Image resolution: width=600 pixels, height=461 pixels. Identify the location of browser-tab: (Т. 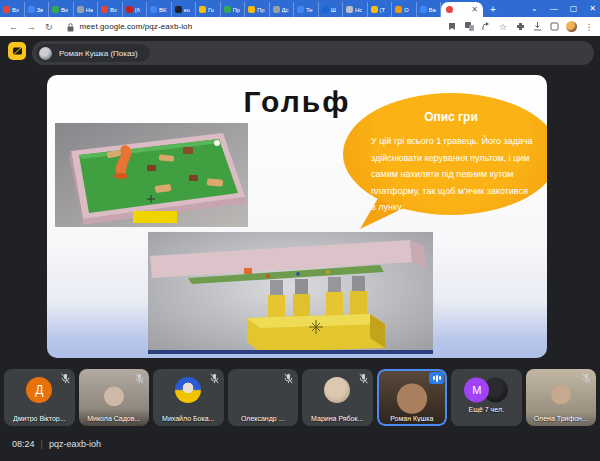
(380, 10).